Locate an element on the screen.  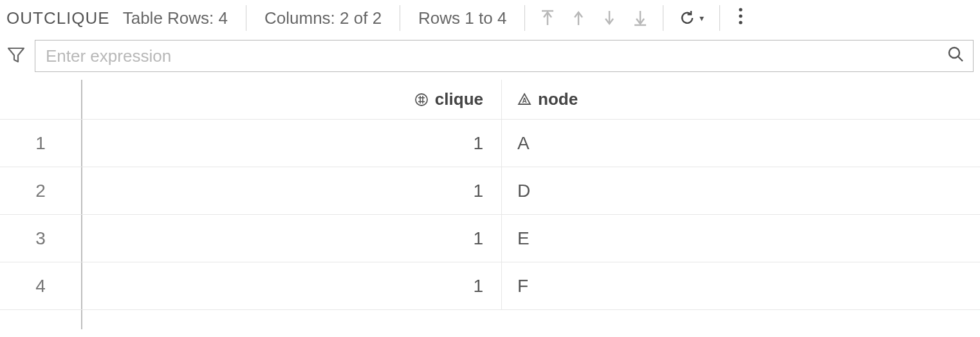
dropdown-caret-icon: ▾ is located at coordinates (701, 18).